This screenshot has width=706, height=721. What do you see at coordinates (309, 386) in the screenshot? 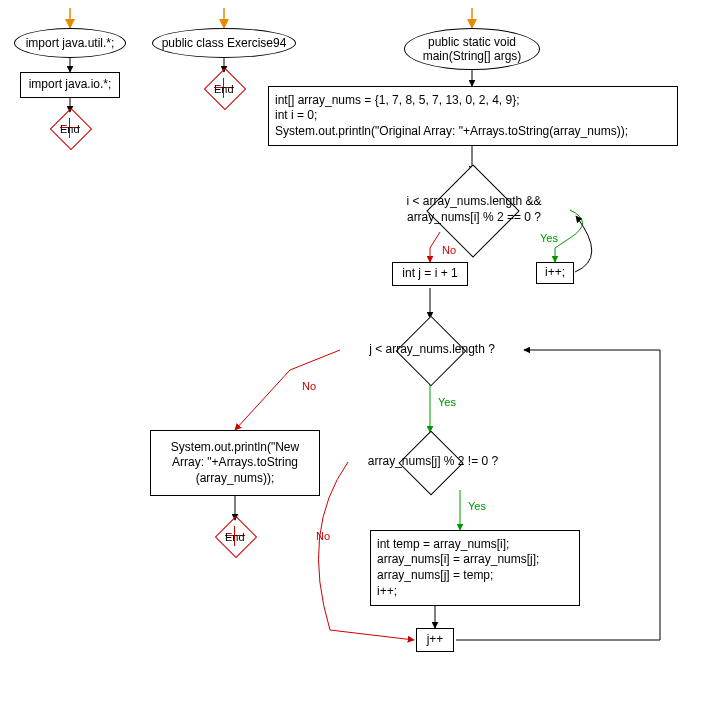
I see `cond2-no-label: No` at bounding box center [309, 386].